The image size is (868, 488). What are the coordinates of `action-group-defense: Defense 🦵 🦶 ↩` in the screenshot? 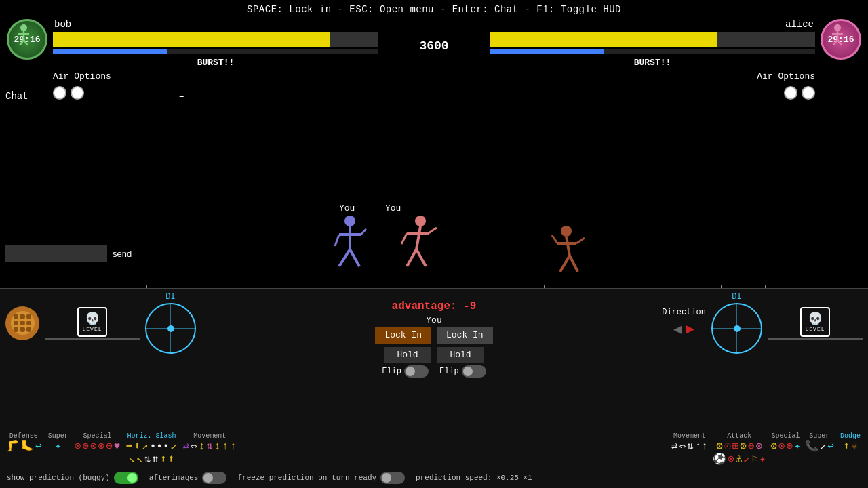 It's located at (24, 443).